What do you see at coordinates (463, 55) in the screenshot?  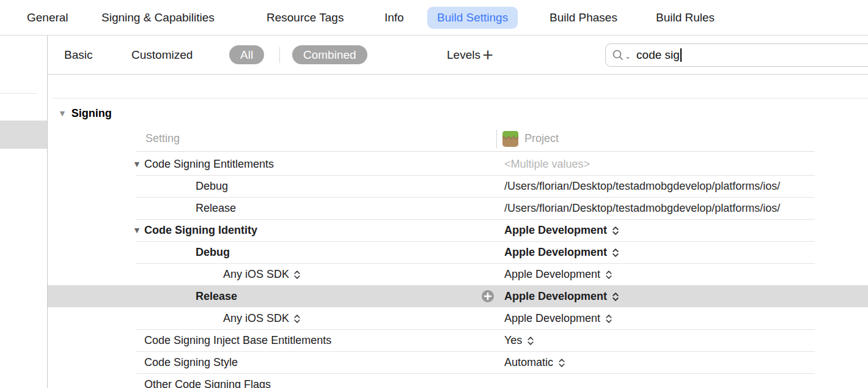 I see `filter-levels: Levels` at bounding box center [463, 55].